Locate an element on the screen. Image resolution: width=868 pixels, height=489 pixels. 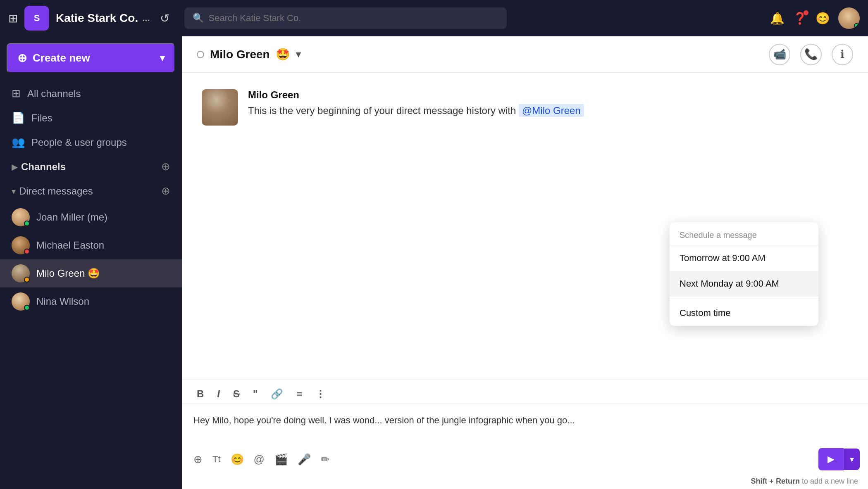
sidebar-item-people: 👥 People & user groups is located at coordinates (91, 142).